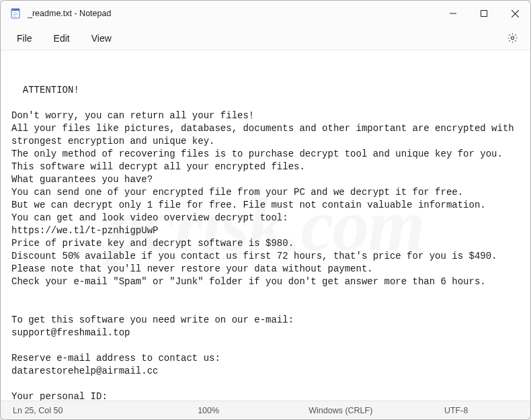  What do you see at coordinates (266, 13) in the screenshot?
I see `titlebar: _readme.txt - Notepad` at bounding box center [266, 13].